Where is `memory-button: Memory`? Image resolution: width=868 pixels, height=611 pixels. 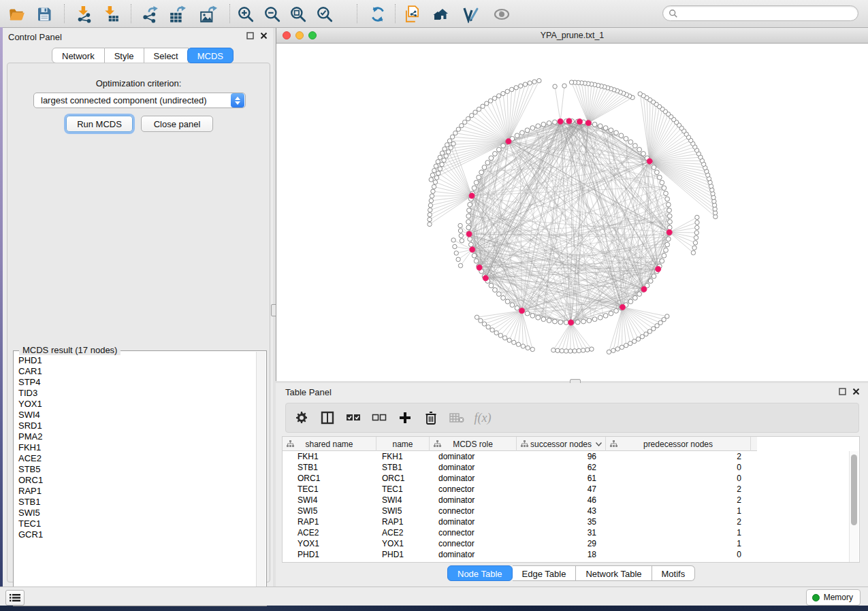 memory-button: Memory is located at coordinates (833, 597).